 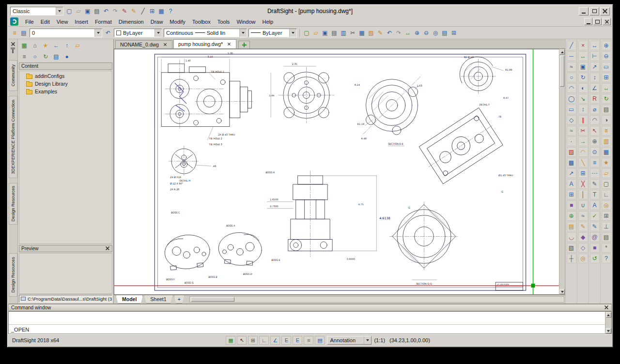 What do you see at coordinates (562, 172) in the screenshot?
I see `canvas-vertical-scrollbar` at bounding box center [562, 172].